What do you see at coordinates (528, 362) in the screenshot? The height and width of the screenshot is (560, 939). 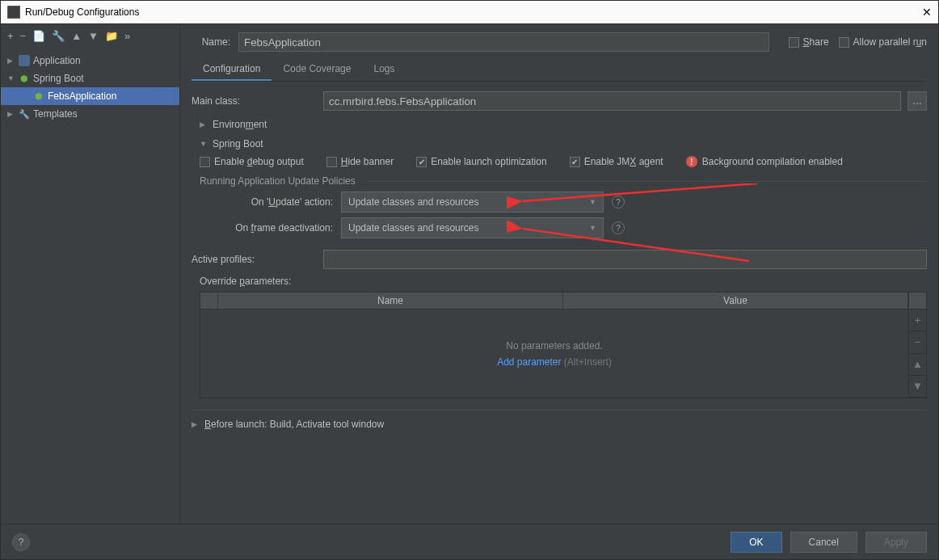 I see `add-parameter-link: Add parameter` at bounding box center [528, 362].